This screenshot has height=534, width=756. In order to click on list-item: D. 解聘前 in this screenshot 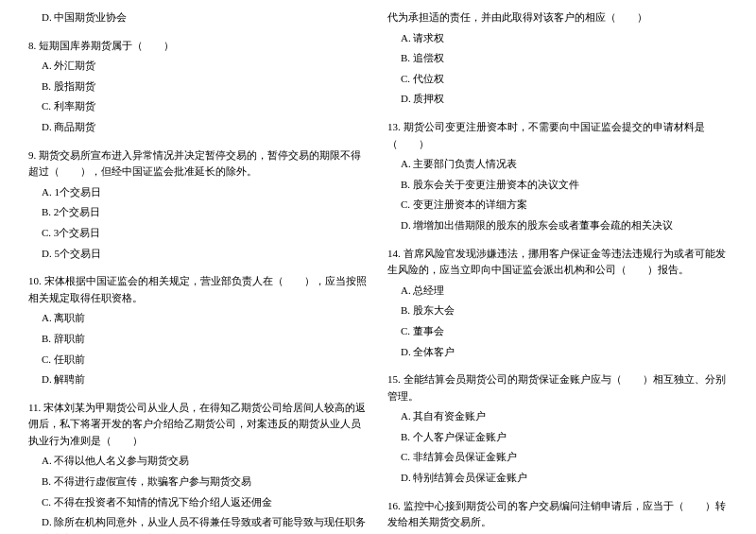, I will do `click(198, 380)`.